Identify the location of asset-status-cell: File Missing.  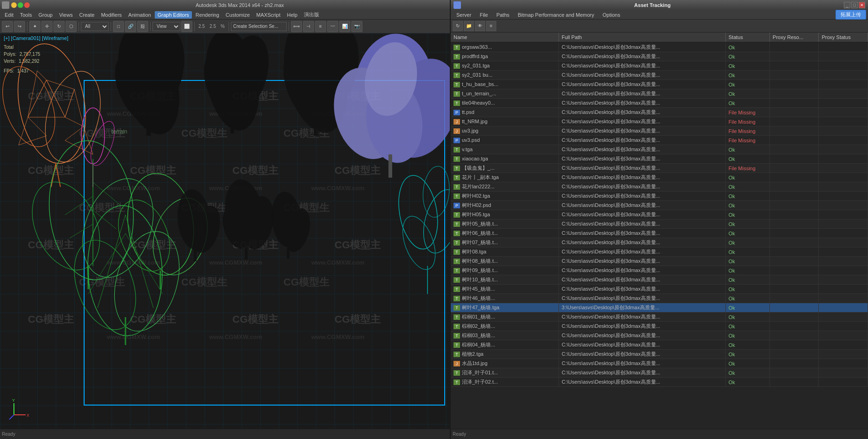
(747, 131).